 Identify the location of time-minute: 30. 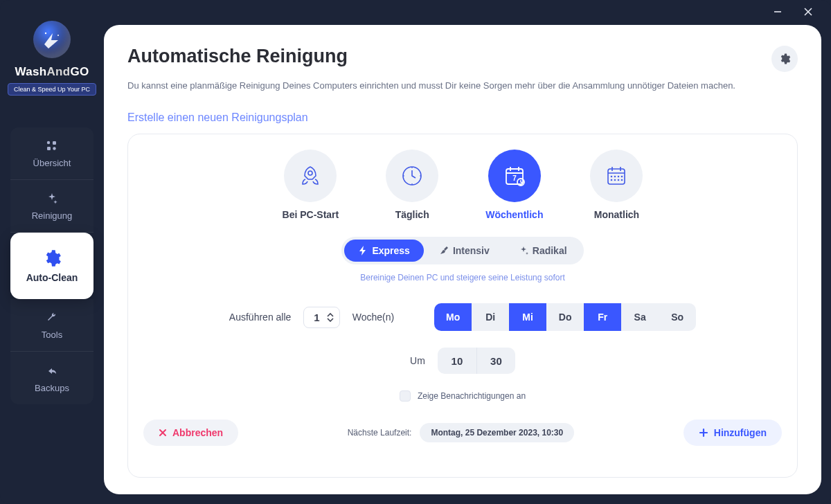
(496, 361).